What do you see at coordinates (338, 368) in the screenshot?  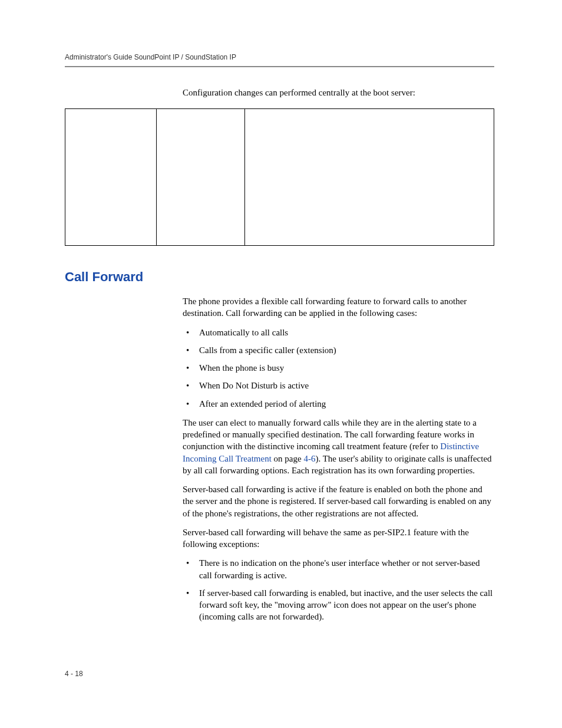 I see `list-item: When the phone is busy` at bounding box center [338, 368].